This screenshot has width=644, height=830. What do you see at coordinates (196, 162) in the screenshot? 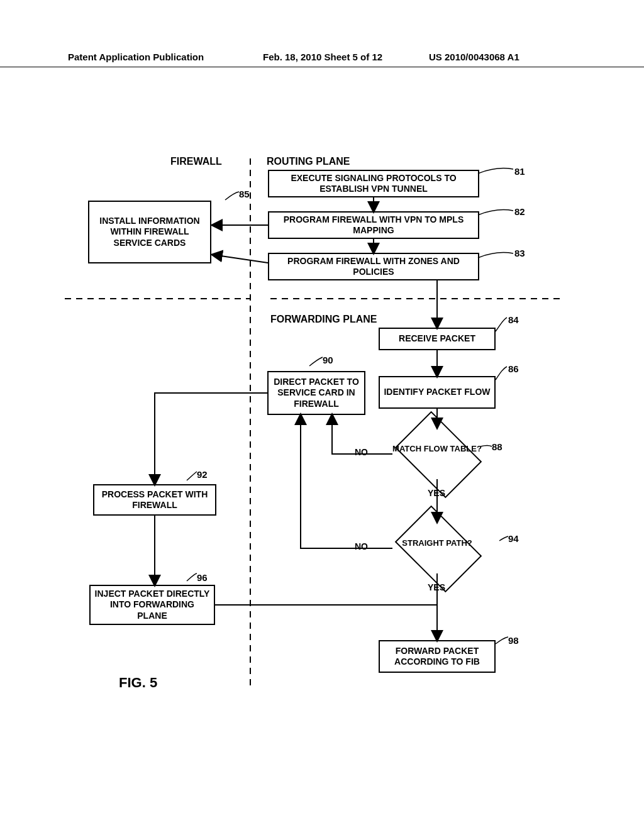
I see `col-firewall-label: FIREWALL` at bounding box center [196, 162].